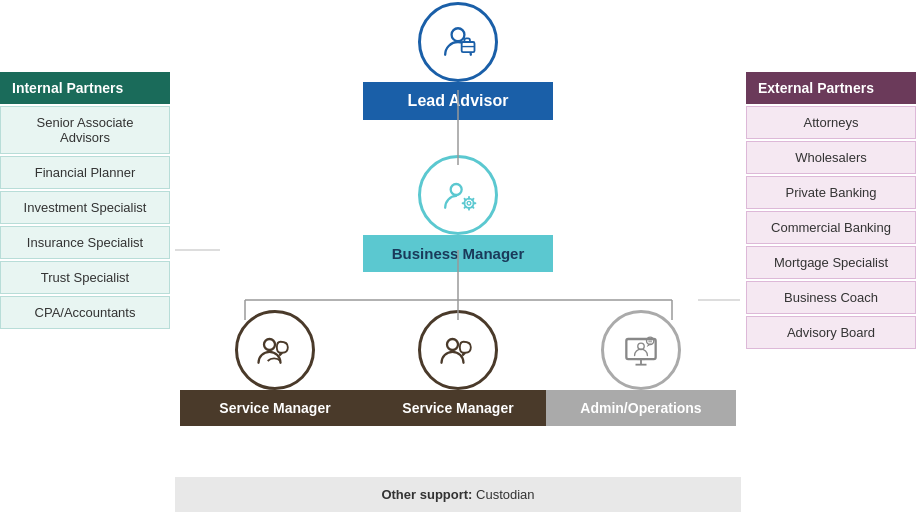 This screenshot has height=528, width=916. I want to click on internal-item-financial-planner: Financial Planner, so click(85, 172).